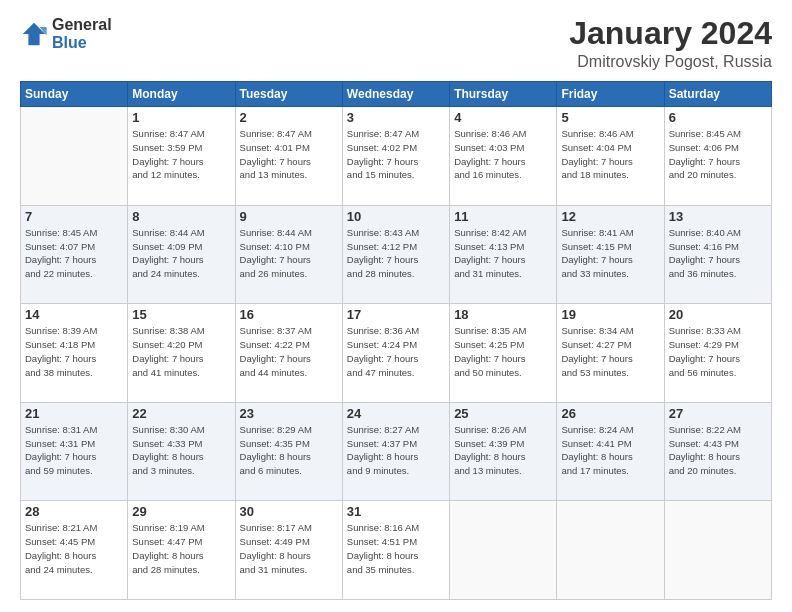  Describe the element at coordinates (610, 352) in the screenshot. I see `day-info: Sunrise: 8:34 AMSunset: 4:27 PMDaylight:…` at that location.